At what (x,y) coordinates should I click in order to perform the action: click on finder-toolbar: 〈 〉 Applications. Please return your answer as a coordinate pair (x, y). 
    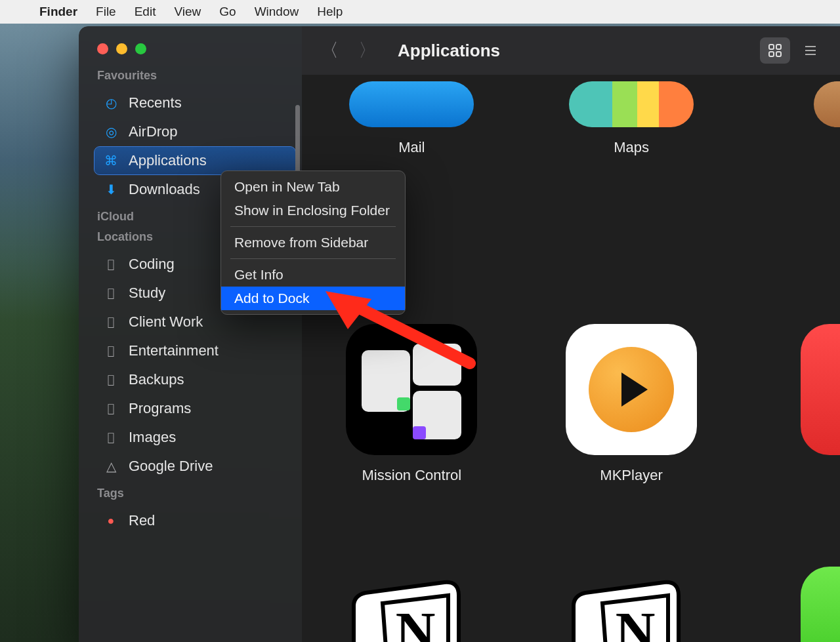
    Looking at the image, I should click on (571, 50).